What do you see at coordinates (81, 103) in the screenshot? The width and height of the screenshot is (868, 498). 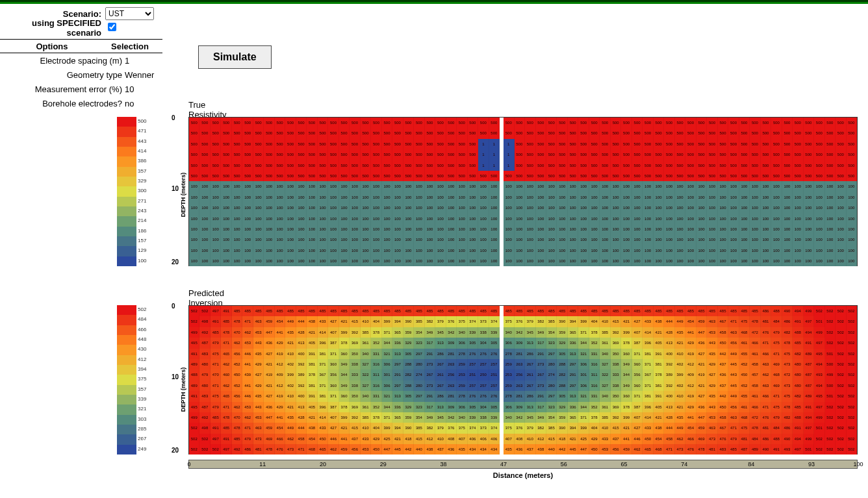 I see `option-row: Borehole electrodes?no` at bounding box center [81, 103].